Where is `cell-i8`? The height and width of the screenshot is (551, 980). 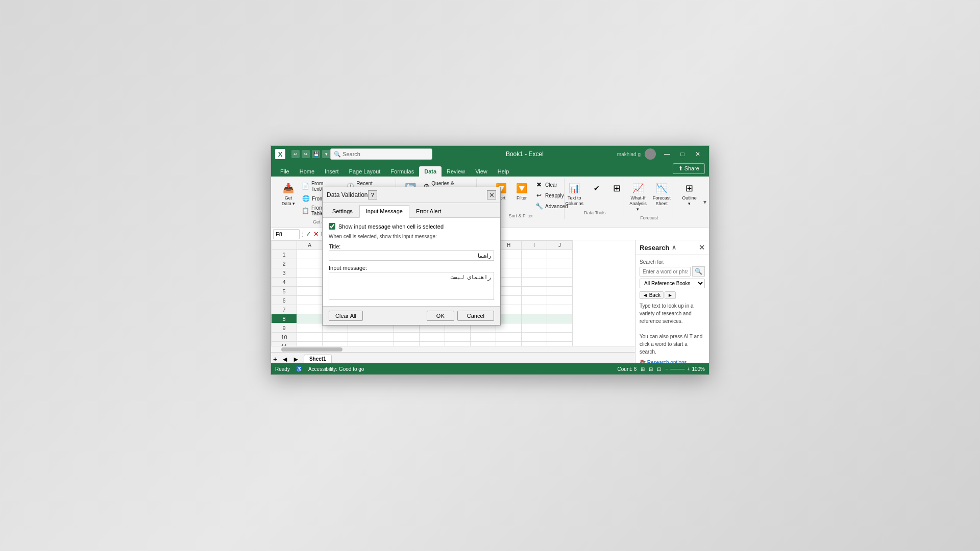
cell-i8 is located at coordinates (534, 319).